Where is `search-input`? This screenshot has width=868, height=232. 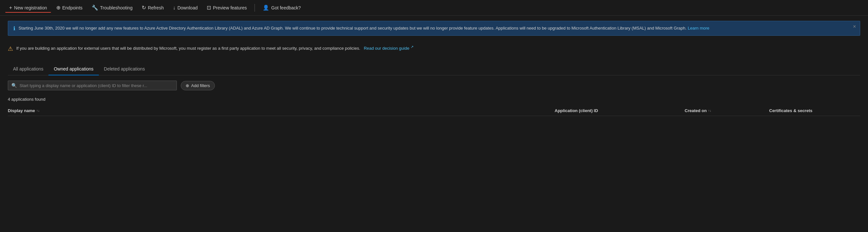
search-input is located at coordinates (96, 86).